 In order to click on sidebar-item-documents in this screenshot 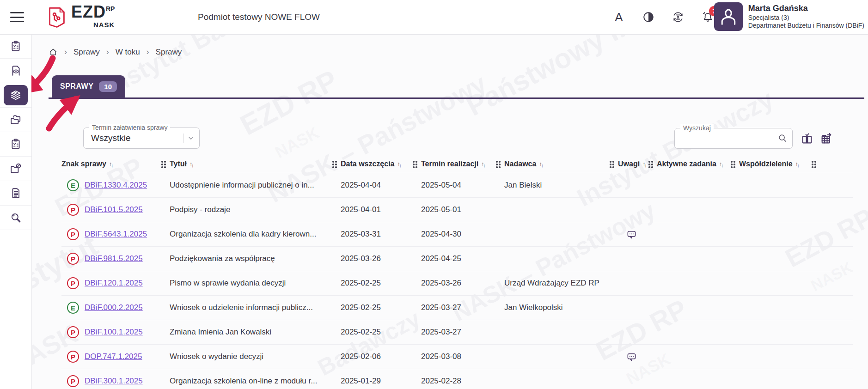, I will do `click(16, 193)`.